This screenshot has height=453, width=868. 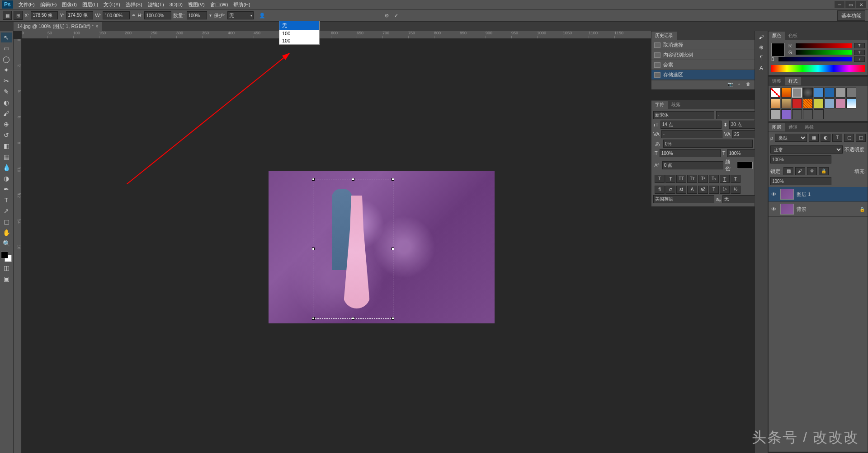 I want to click on menu-image: 图像(I), so click(x=69, y=5).